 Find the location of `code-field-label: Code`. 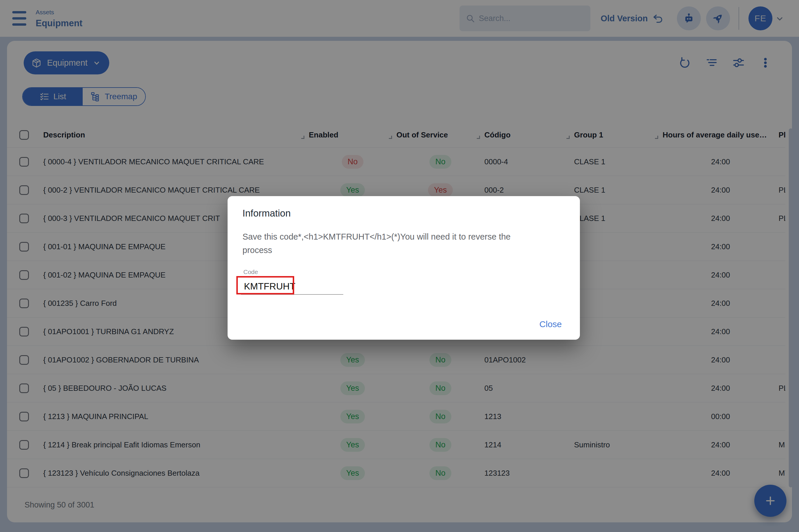

code-field-label: Code is located at coordinates (405, 272).